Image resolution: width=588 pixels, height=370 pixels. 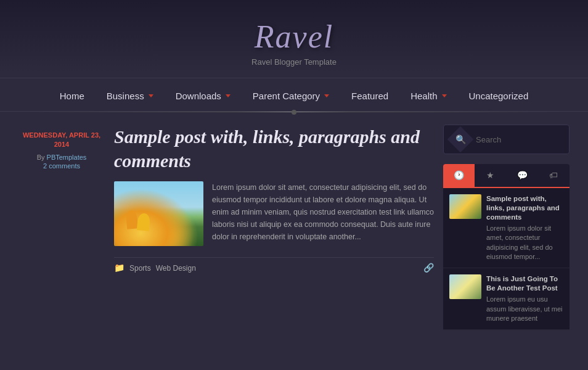 I want to click on sidebar-post-1: Sample post with, links, paragraphs and …, so click(x=507, y=228).